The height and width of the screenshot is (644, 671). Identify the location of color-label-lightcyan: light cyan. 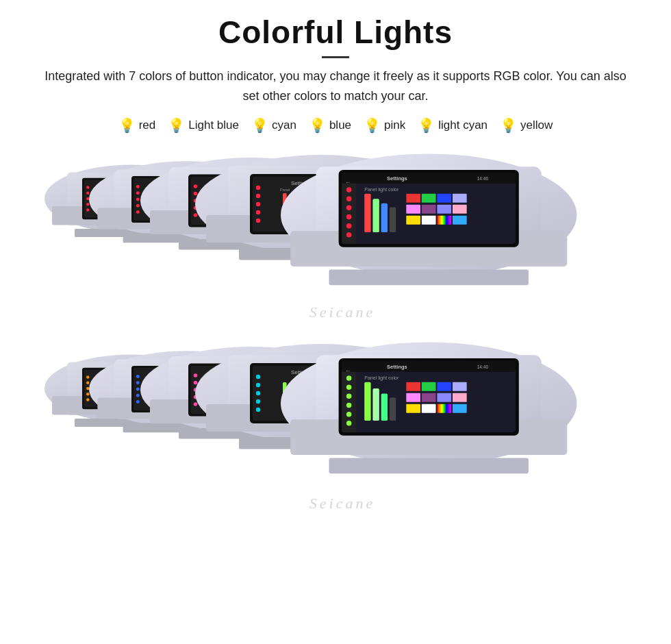
(463, 125).